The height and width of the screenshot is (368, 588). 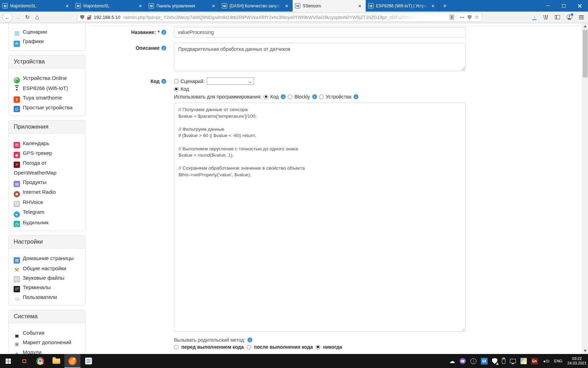 I want to click on sidebar-item: Продукты, so click(x=47, y=182).